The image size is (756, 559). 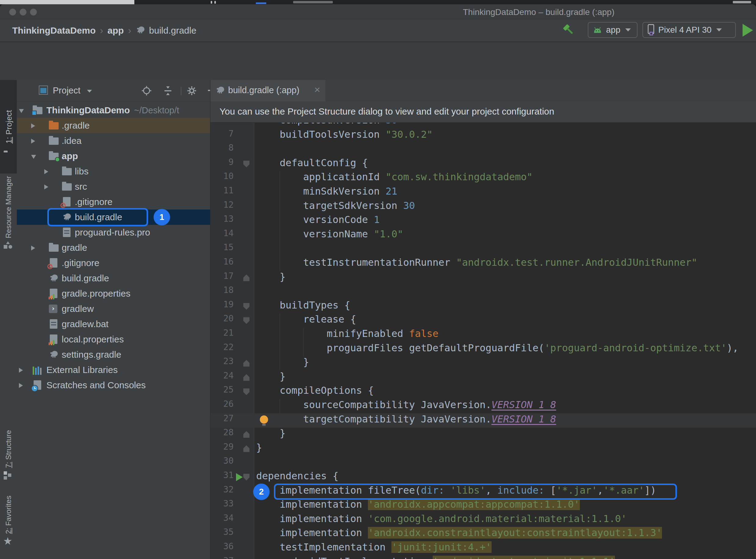 I want to click on code-line-24: }, so click(x=283, y=378).